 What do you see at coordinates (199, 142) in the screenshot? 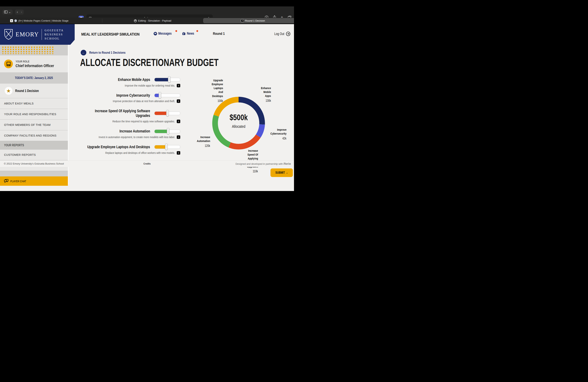
I see `chart-label-increase-automation: IncreaseAutomation120k` at bounding box center [199, 142].